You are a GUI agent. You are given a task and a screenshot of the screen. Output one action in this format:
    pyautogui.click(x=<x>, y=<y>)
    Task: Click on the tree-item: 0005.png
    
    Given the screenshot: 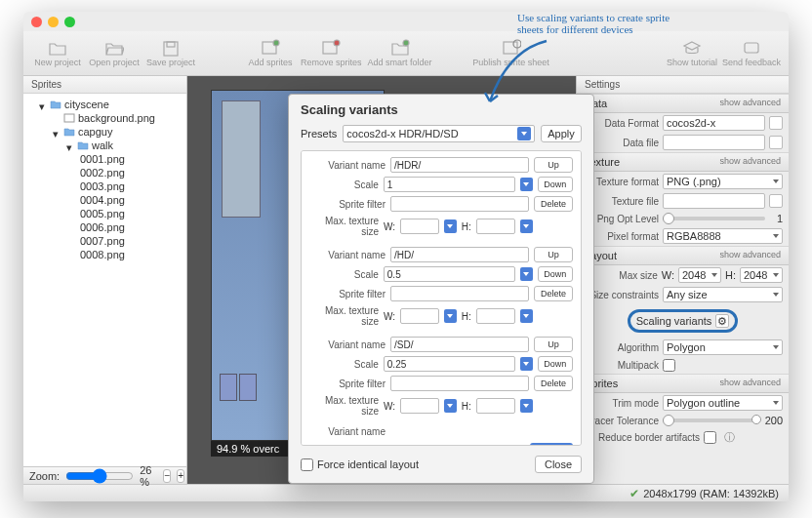 What is the action you would take?
    pyautogui.click(x=102, y=214)
    